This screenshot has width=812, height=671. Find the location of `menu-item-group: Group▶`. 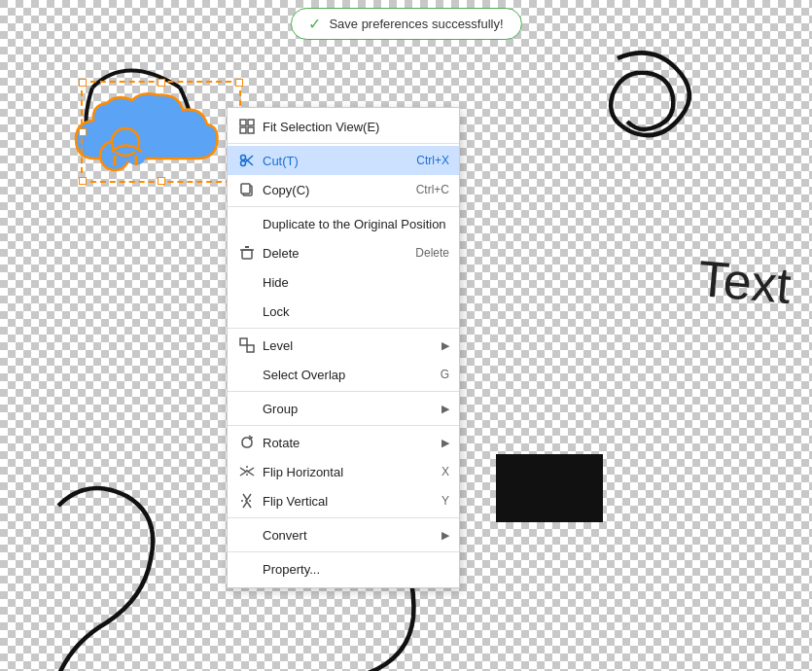

menu-item-group: Group▶ is located at coordinates (343, 408).